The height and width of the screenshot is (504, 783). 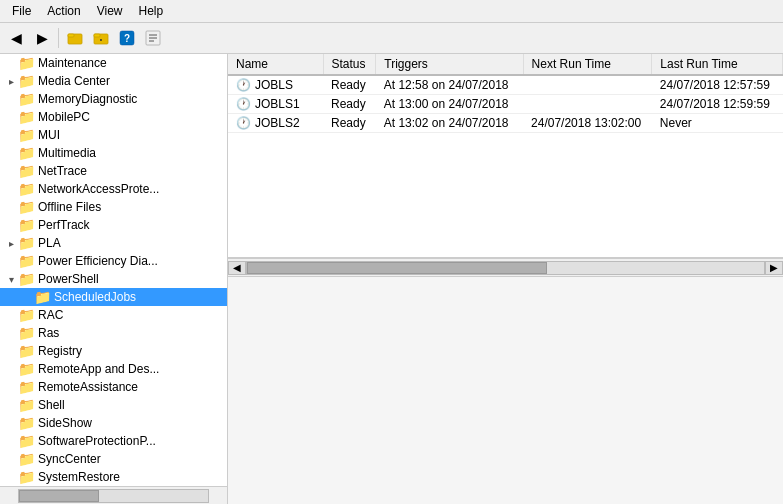 I want to click on tree-label-shell: Shell, so click(x=52, y=405).